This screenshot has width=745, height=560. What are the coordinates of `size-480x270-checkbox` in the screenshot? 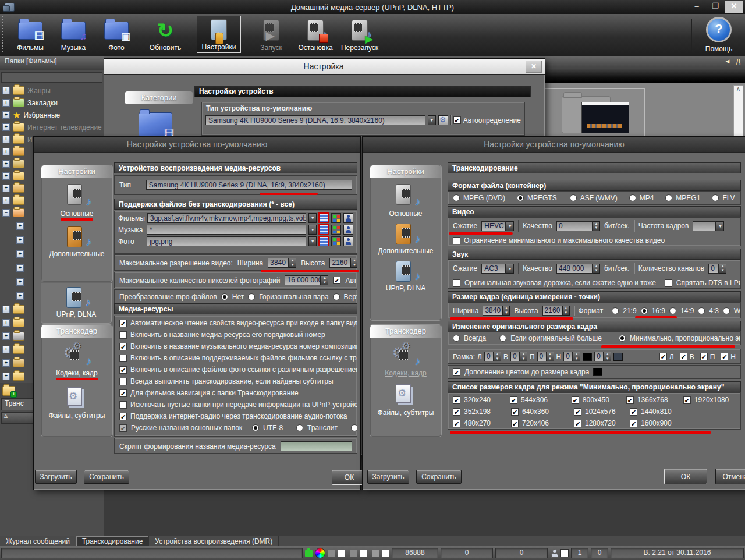 It's located at (456, 424).